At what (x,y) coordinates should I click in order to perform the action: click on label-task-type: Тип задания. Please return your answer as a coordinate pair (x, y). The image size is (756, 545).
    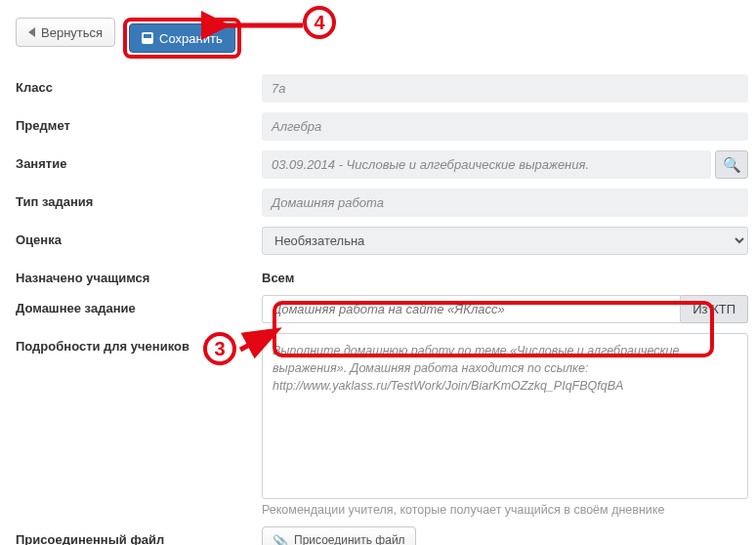
    Looking at the image, I should click on (139, 199).